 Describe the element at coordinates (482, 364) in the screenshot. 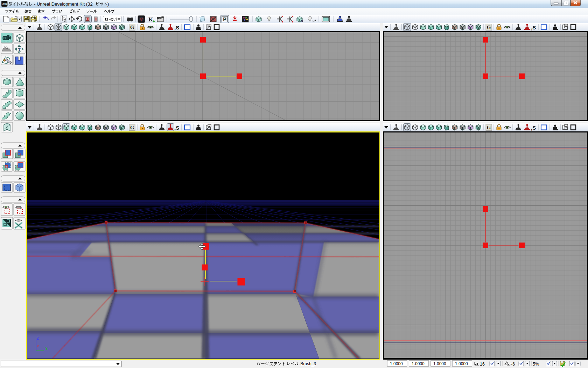

I see `svg-text: 16` at that location.